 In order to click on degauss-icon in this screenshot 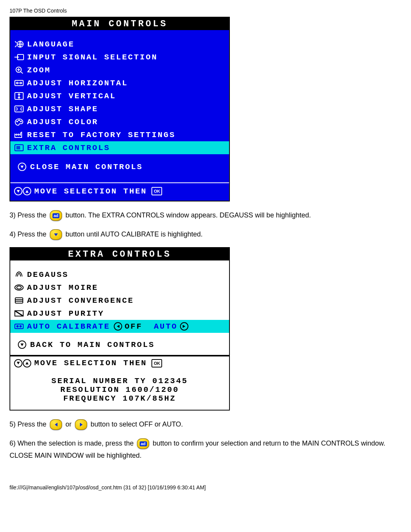, I will do `click(19, 275)`.